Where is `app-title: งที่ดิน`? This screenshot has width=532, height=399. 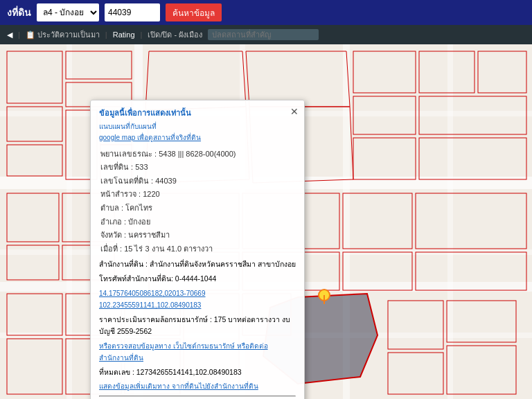
app-title: งที่ดิน is located at coordinates (19, 12).